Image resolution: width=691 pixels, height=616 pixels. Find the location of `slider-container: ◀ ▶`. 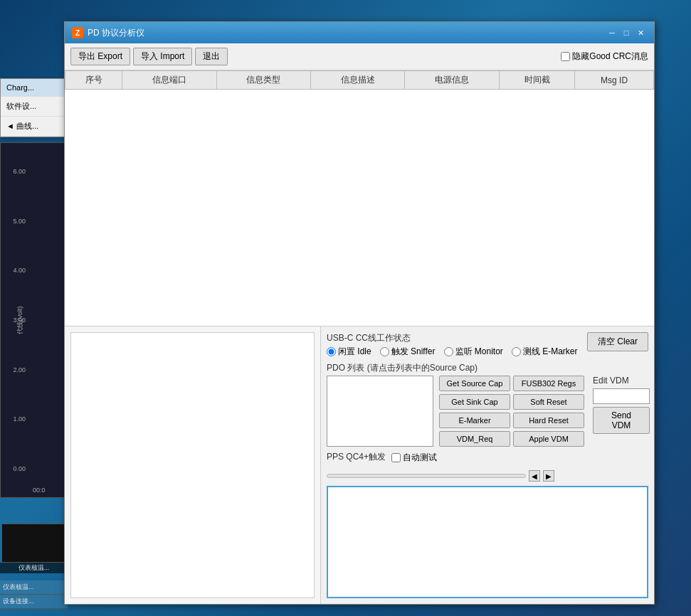

slider-container: ◀ ▶ is located at coordinates (487, 476).